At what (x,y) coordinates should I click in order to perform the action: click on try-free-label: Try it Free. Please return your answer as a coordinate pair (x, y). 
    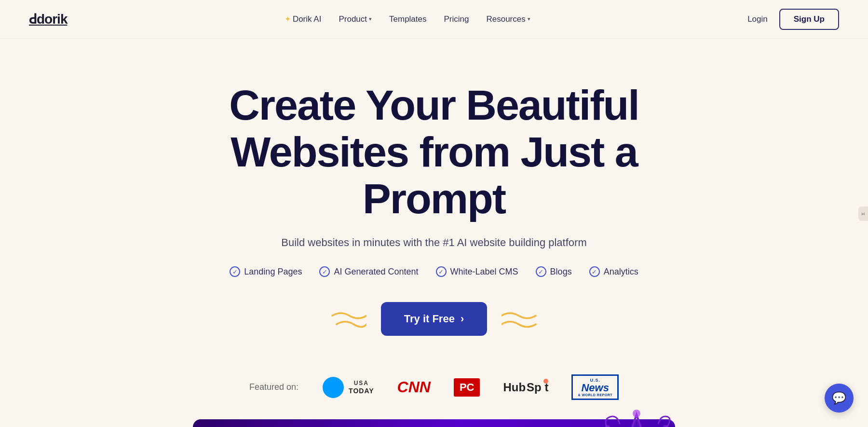
    Looking at the image, I should click on (429, 319).